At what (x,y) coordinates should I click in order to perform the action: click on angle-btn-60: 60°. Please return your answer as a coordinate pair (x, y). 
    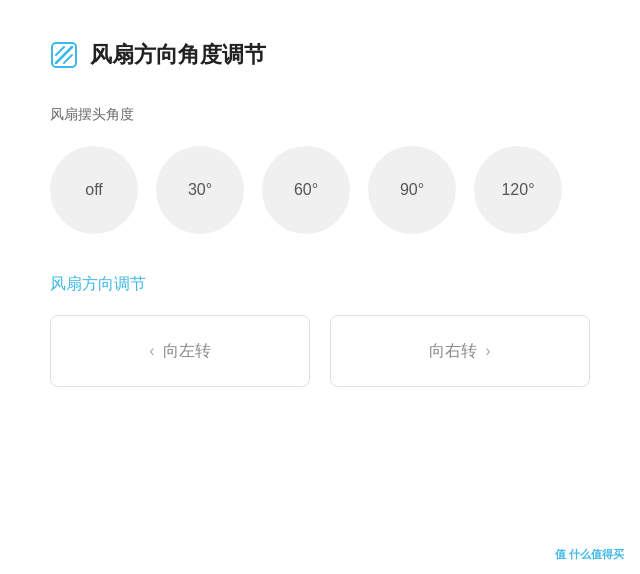
    Looking at the image, I should click on (306, 190).